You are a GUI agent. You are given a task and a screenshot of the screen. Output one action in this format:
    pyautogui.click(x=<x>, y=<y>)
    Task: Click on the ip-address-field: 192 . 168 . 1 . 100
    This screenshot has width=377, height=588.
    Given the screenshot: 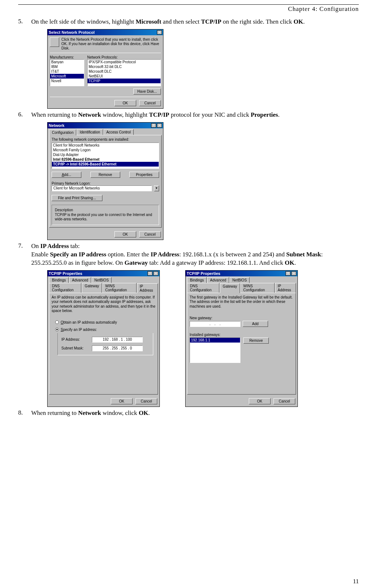 What is the action you would take?
    pyautogui.click(x=117, y=340)
    